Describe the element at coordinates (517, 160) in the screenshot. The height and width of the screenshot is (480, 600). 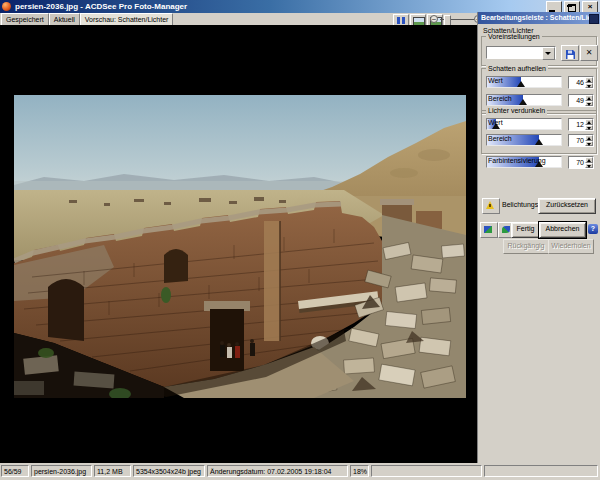
I see `slider-label: Farbintensivierung` at that location.